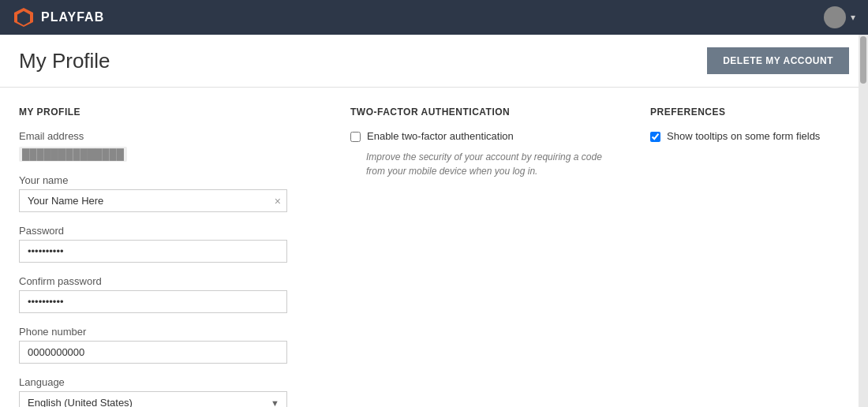 The image size is (868, 407). I want to click on language-select-wrapper: English (United States) English (United …, so click(153, 399).